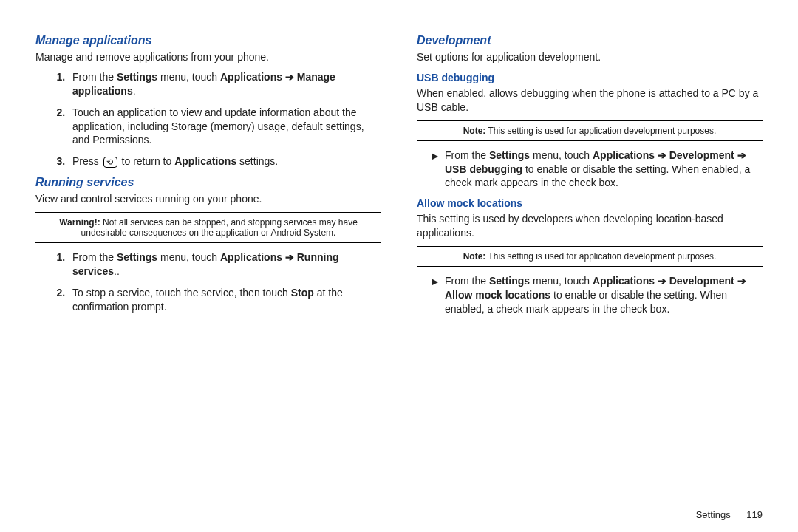 This screenshot has width=798, height=532. I want to click on running-step-1: From the Settings menu, touch Applicatio…, so click(225, 265).